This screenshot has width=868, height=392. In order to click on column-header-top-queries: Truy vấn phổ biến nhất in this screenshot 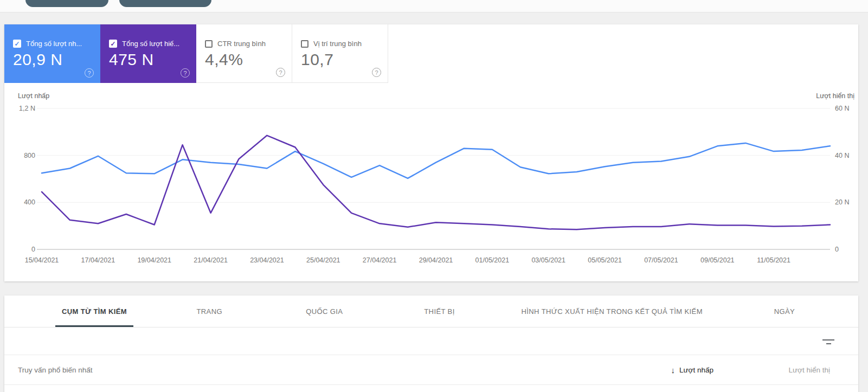, I will do `click(55, 370)`.